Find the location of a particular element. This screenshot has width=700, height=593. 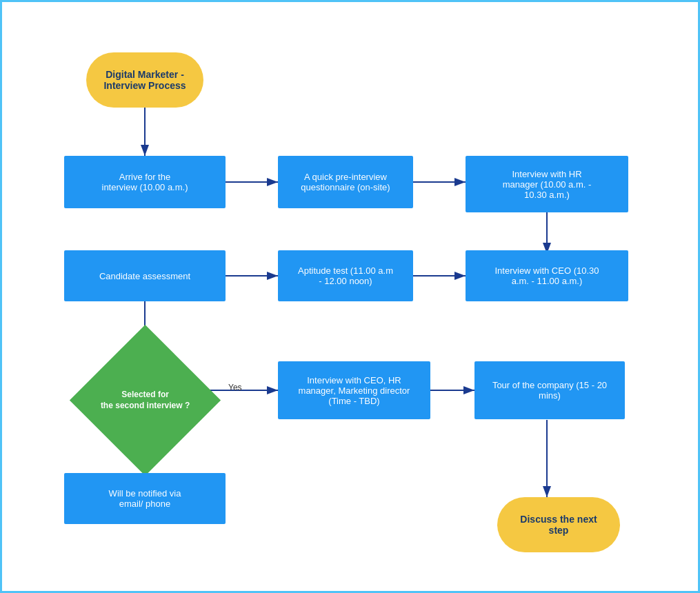

questionnaire-label: A quick pre-interview questionnaire (on-… is located at coordinates (345, 182).